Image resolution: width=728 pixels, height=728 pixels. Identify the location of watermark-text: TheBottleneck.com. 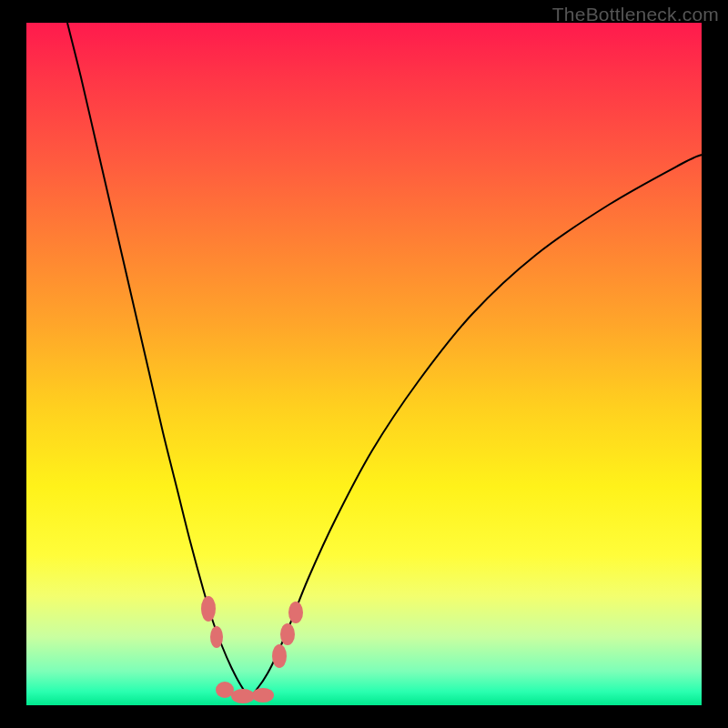
(635, 15).